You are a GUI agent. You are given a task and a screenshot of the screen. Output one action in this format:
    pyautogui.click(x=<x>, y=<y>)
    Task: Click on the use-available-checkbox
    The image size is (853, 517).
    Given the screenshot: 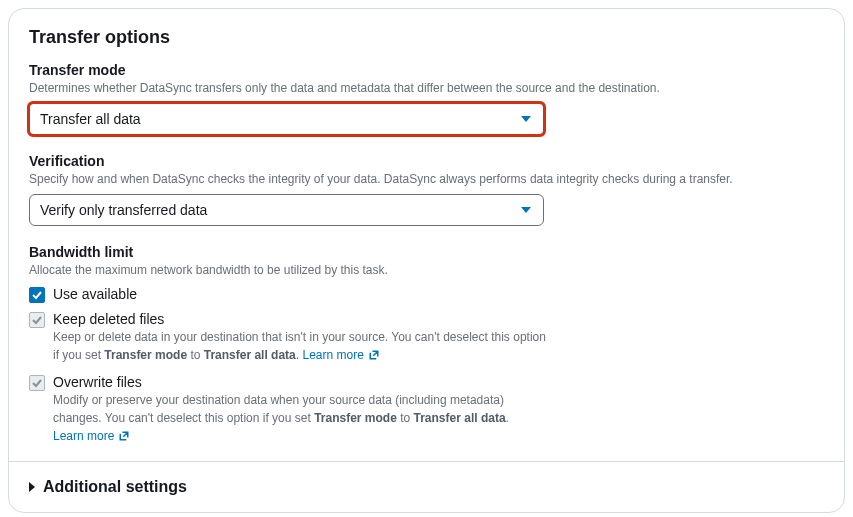 What is the action you would take?
    pyautogui.click(x=37, y=295)
    